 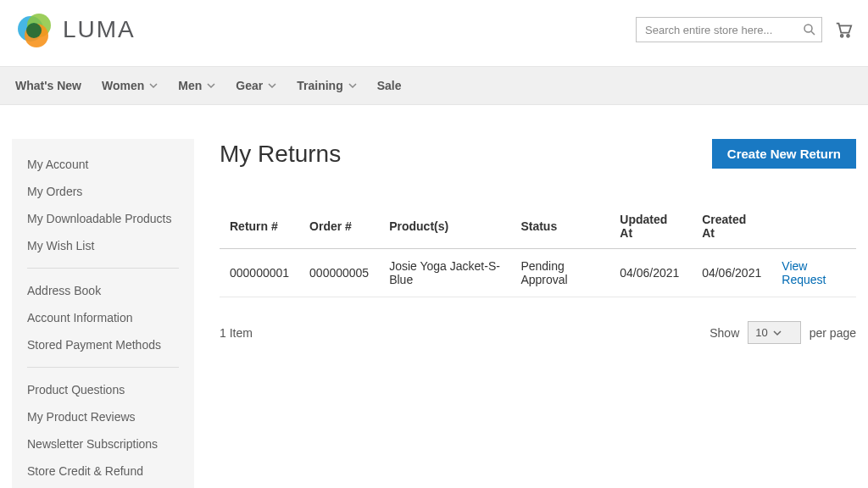 What do you see at coordinates (256, 86) in the screenshot?
I see `nav-item-gear: Gear` at bounding box center [256, 86].